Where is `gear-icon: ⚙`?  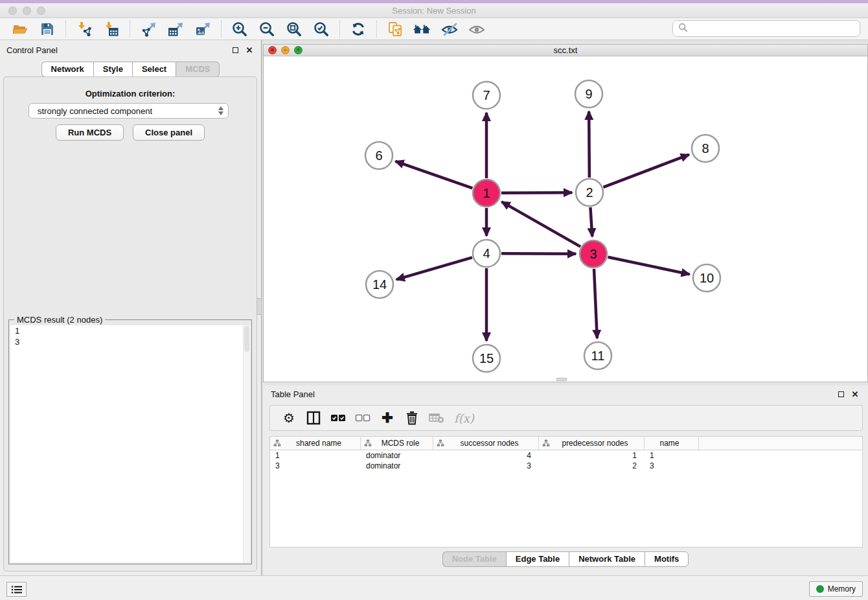 gear-icon: ⚙ is located at coordinates (289, 418).